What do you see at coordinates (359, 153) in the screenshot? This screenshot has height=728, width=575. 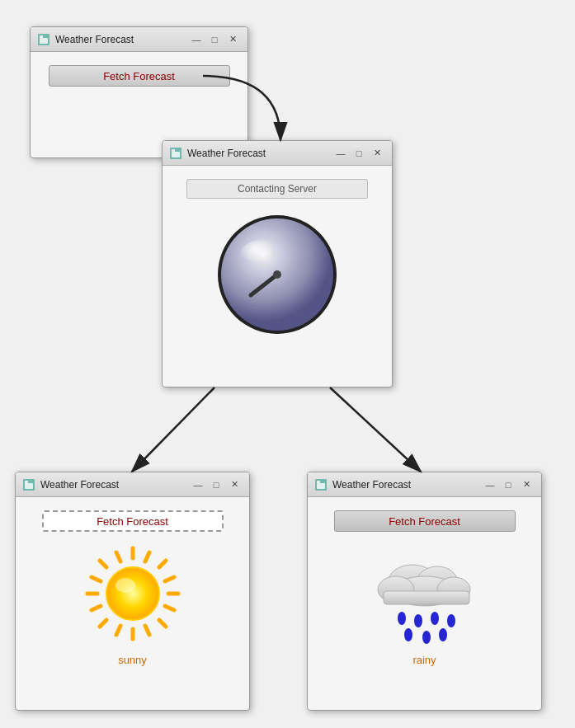 I see `middle-maximize-button: □` at bounding box center [359, 153].